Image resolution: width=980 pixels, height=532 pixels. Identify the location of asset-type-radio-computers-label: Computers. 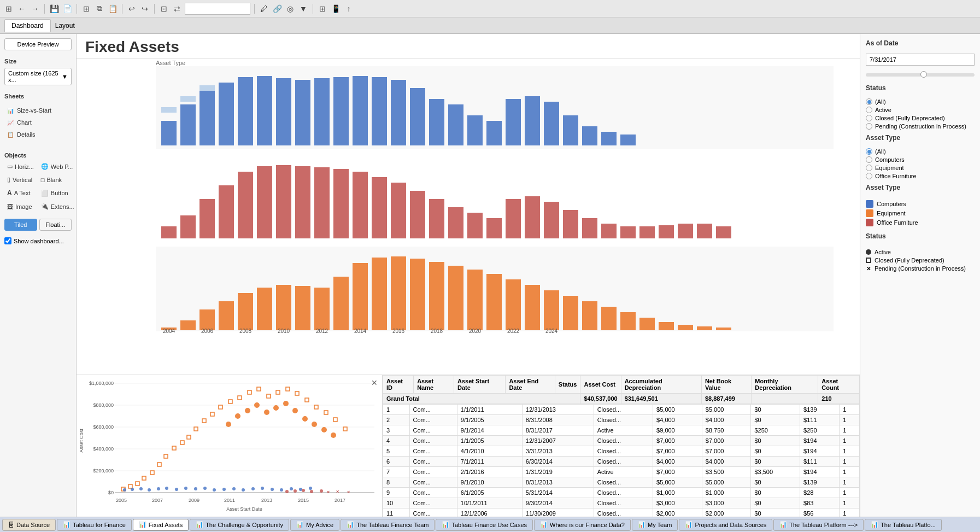
(890, 160).